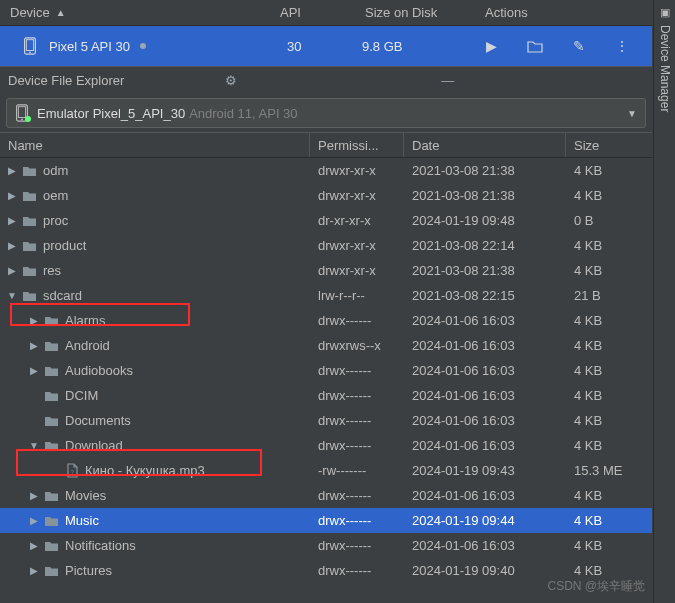  Describe the element at coordinates (326, 546) in the screenshot. I see `file-tree-row: ▶Notificationsdrwx------2024-01-06 16:03…` at that location.